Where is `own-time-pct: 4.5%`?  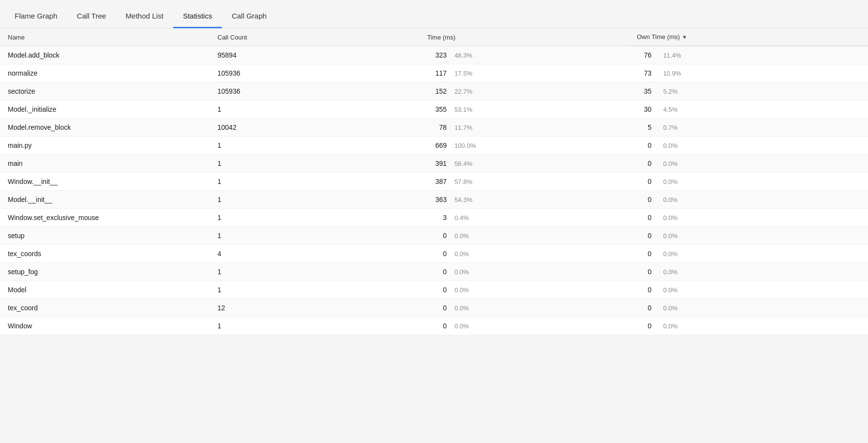
own-time-pct: 4.5% is located at coordinates (677, 109).